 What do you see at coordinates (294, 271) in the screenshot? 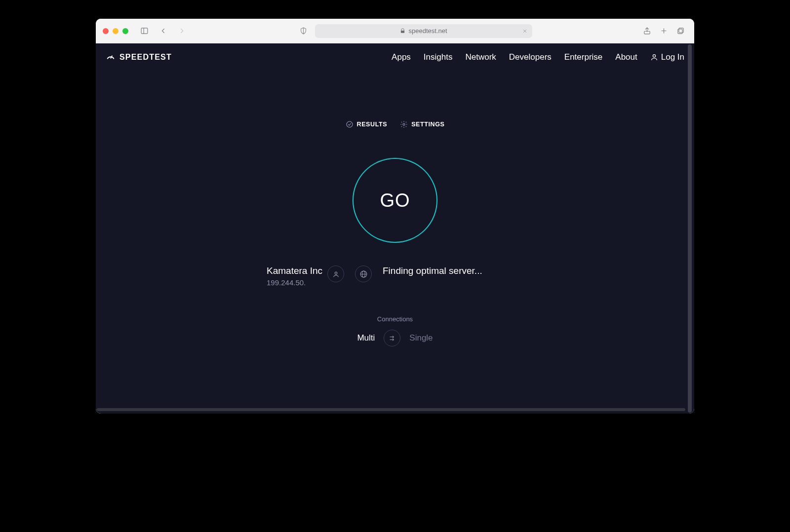
I see `isp-name: Kamatera Inc` at bounding box center [294, 271].